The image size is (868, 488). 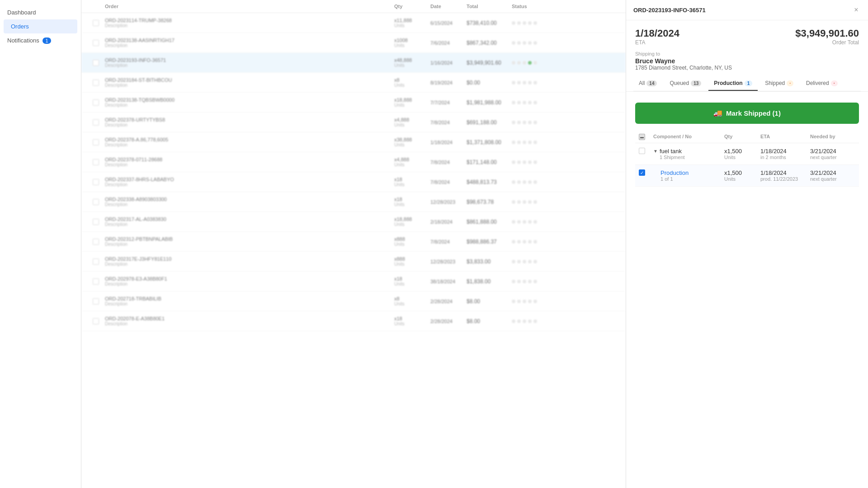 What do you see at coordinates (354, 6) in the screenshot?
I see `orders-list-header: Order Qty Date Total Status` at bounding box center [354, 6].